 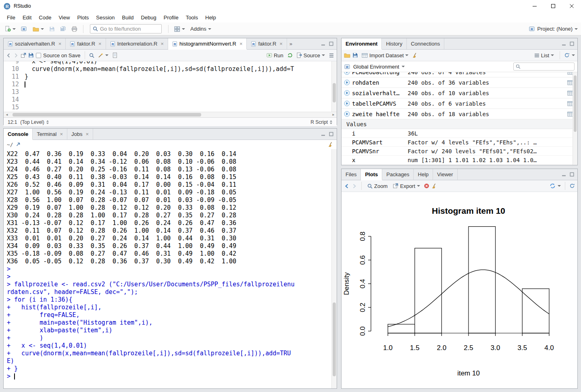 I want to click on env-object-pcabeobachtung: PCAbeobachtung240 obs. of 4 variables, so click(x=460, y=75).